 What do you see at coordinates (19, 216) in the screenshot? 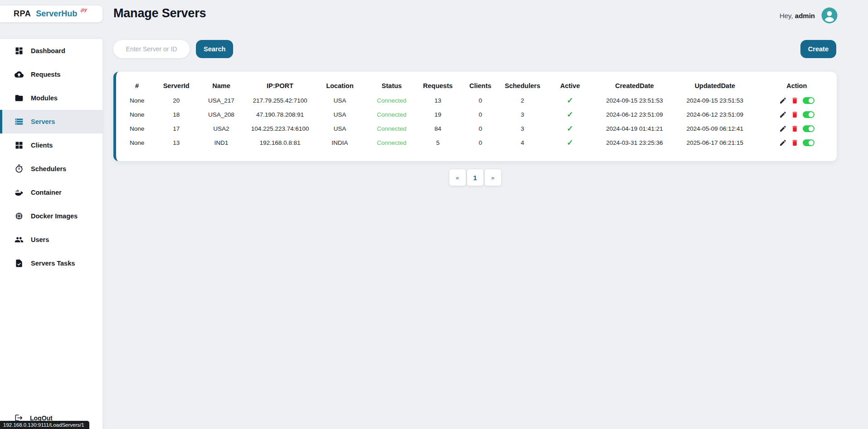
I see `chip-icon` at bounding box center [19, 216].